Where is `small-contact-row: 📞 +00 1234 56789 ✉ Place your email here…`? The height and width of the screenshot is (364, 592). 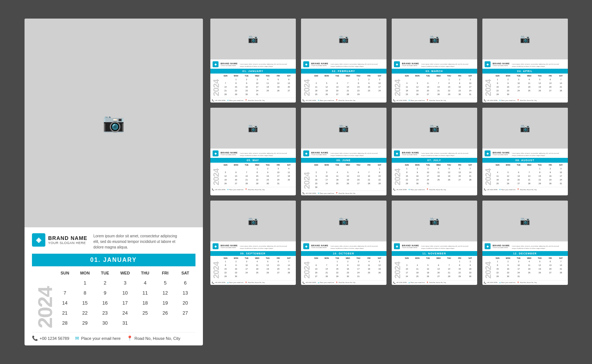 small-contact-row: 📞 +00 1234 56789 ✉ Place your email here… is located at coordinates (434, 100).